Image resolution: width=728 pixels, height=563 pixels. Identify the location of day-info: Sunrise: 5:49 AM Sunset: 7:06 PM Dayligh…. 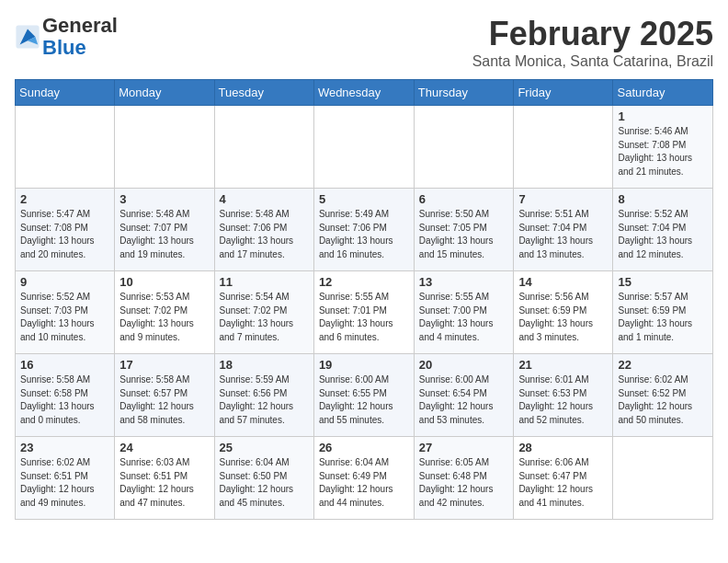
(364, 235).